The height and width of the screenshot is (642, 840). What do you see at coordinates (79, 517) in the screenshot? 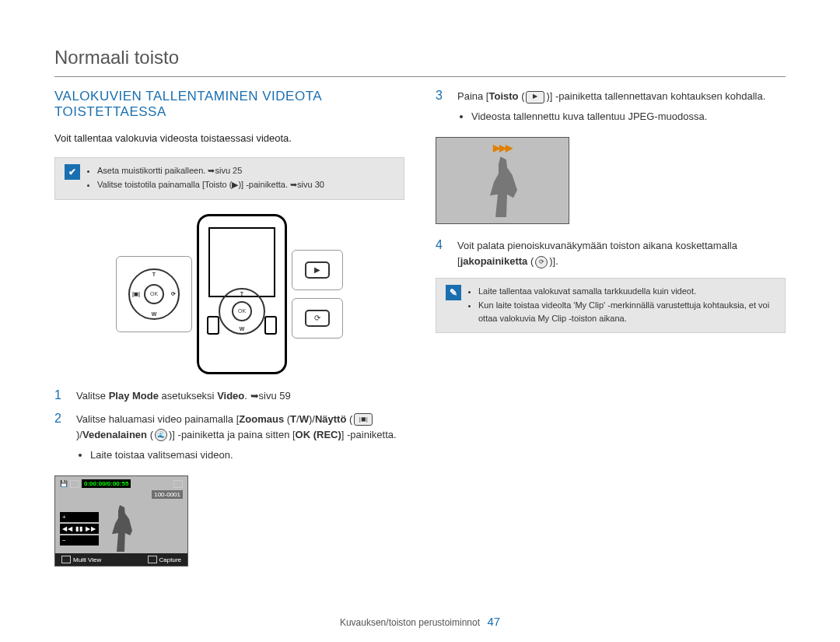
I see `zoom-plus: +` at bounding box center [79, 517].